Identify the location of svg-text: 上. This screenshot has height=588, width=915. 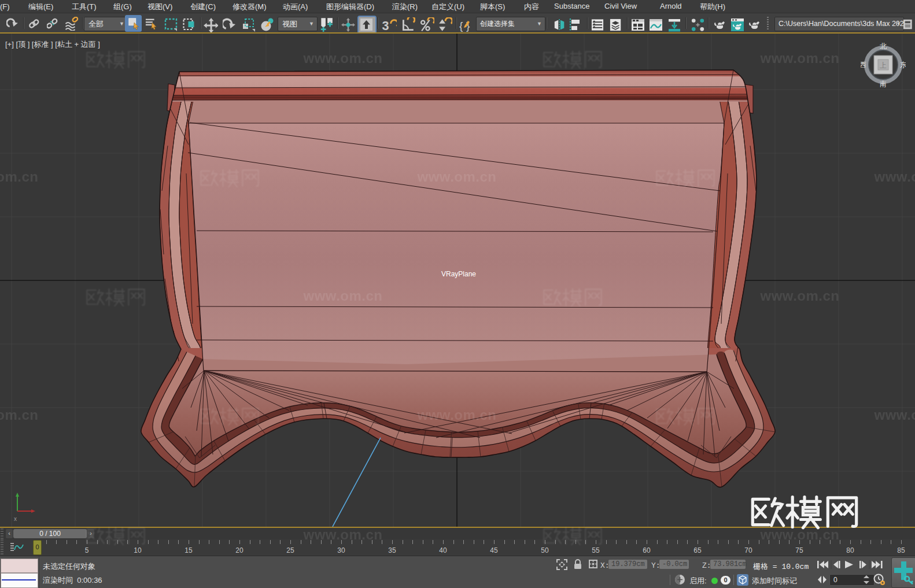
(883, 65).